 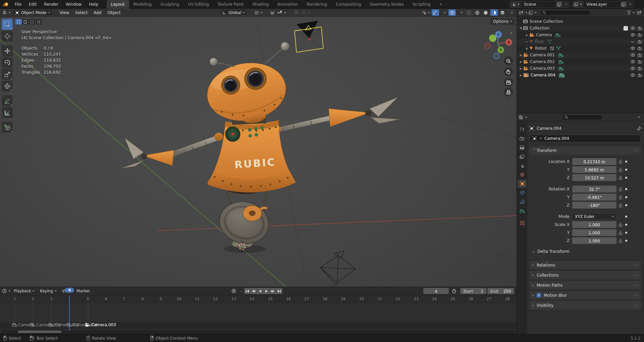 I want to click on select-mode-new, so click(x=19, y=22).